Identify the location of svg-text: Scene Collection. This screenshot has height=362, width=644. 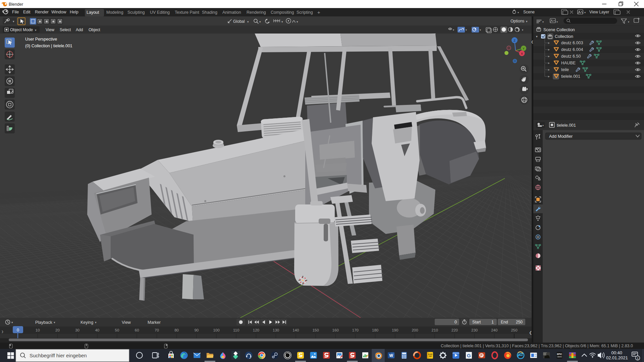
(559, 30).